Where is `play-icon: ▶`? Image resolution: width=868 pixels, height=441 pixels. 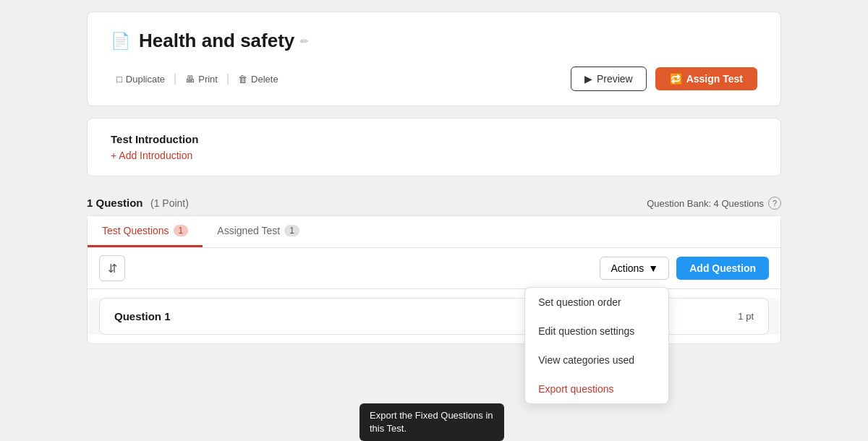 play-icon: ▶ is located at coordinates (589, 79).